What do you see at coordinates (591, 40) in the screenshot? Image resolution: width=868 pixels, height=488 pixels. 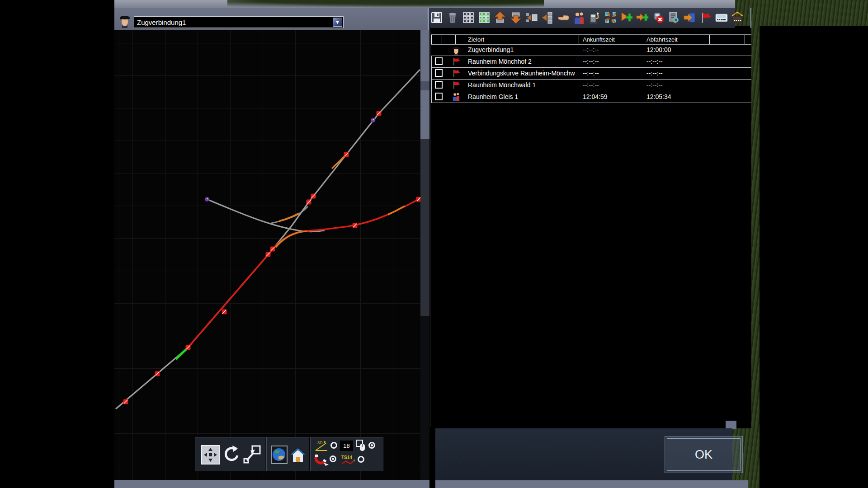 I see `table-header: Zielort Ankunftszeit Abfahrtszeit` at bounding box center [591, 40].